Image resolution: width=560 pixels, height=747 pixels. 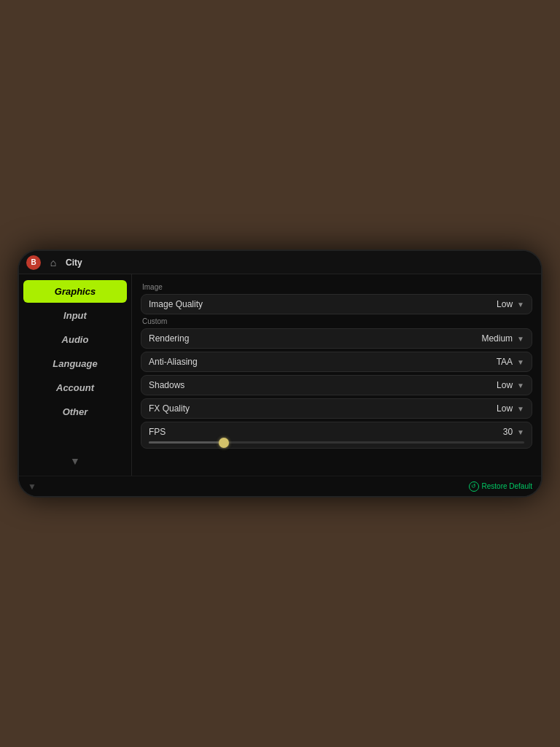 I want to click on dropdown-arrow-anti-aliasing: ▼, so click(x=521, y=362).